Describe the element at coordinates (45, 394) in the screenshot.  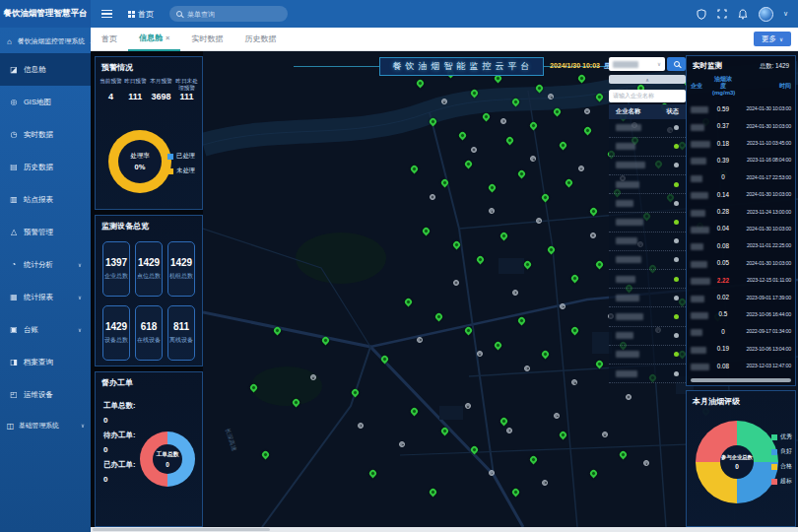
I see `sidebar-item-device-ops: ◰ 运维设备` at that location.